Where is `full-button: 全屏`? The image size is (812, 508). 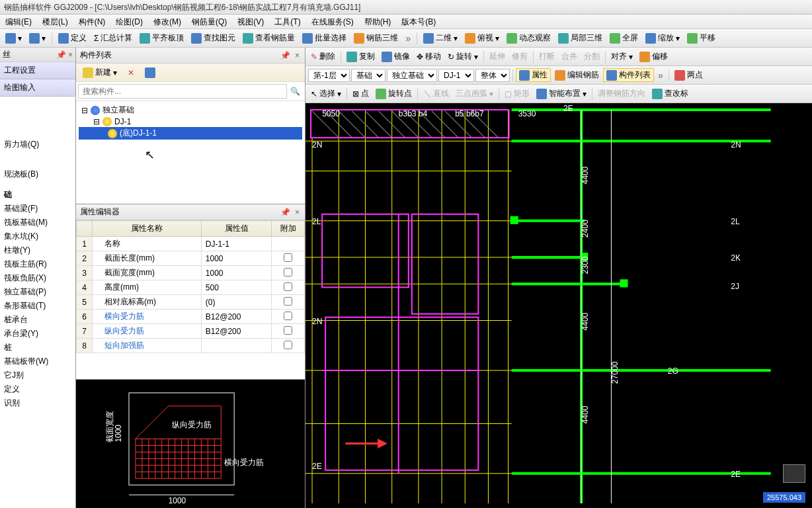
full-button: 全屏 is located at coordinates (624, 38).